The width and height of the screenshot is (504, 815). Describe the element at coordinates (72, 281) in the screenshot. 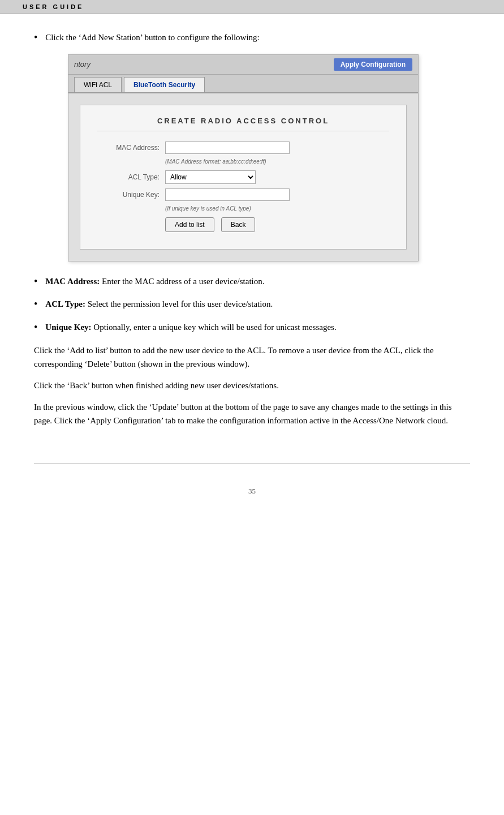

I see `mac-bold-term: MAC Address:` at that location.